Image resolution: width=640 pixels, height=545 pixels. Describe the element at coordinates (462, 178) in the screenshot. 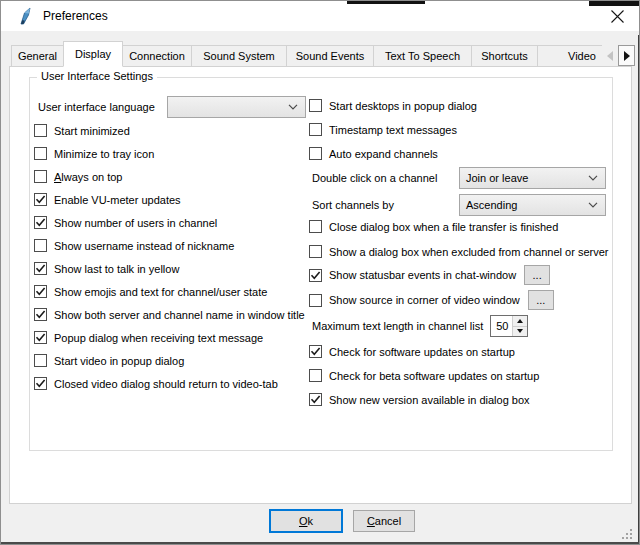

I see `setting-row-double-click-on-a-channel: Double click on a channelJoin or leave` at that location.